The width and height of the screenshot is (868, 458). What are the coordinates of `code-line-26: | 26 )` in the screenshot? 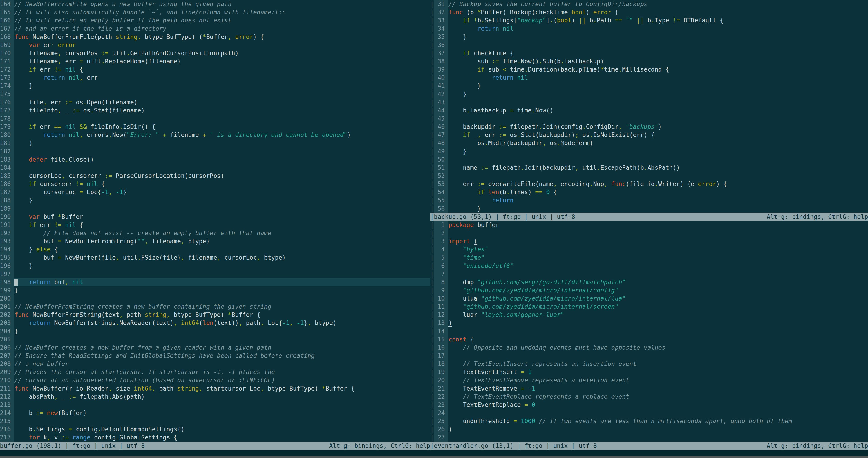 It's located at (649, 429).